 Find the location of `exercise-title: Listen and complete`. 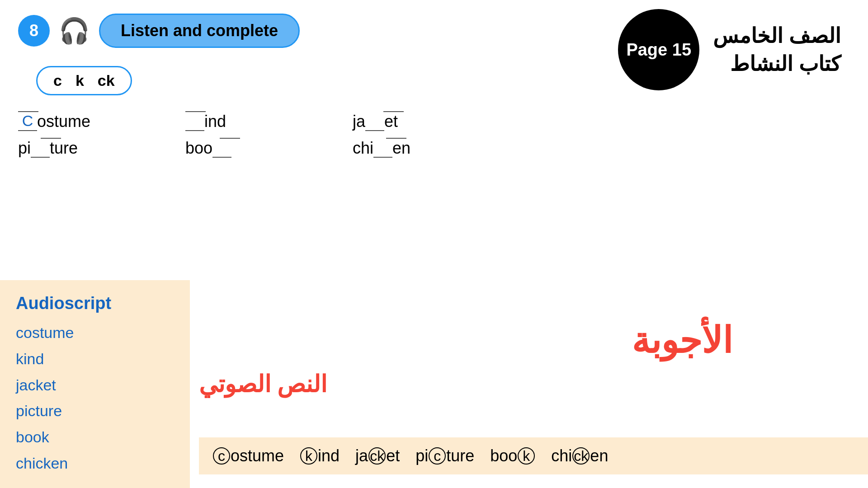

exercise-title: Listen and complete is located at coordinates (199, 31).